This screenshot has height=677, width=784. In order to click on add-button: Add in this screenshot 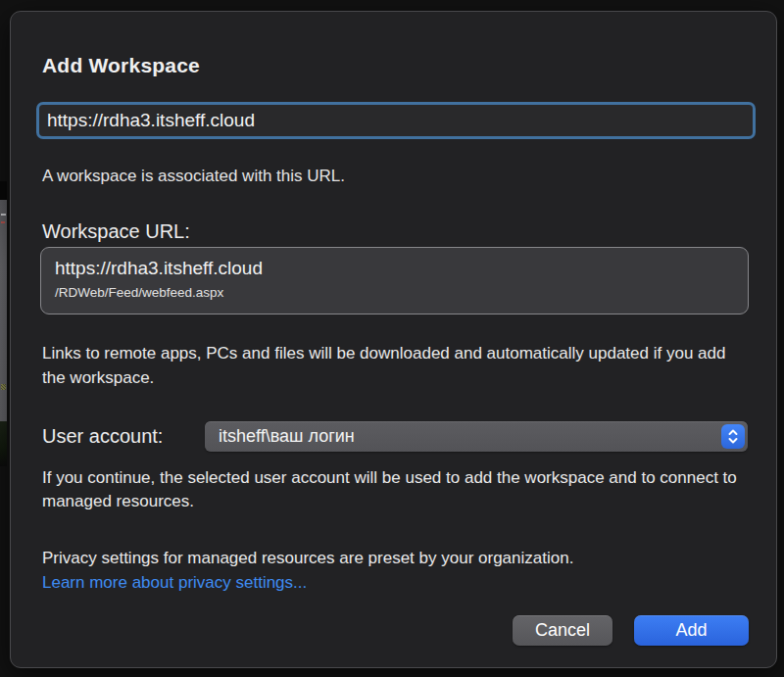, I will do `click(692, 631)`.